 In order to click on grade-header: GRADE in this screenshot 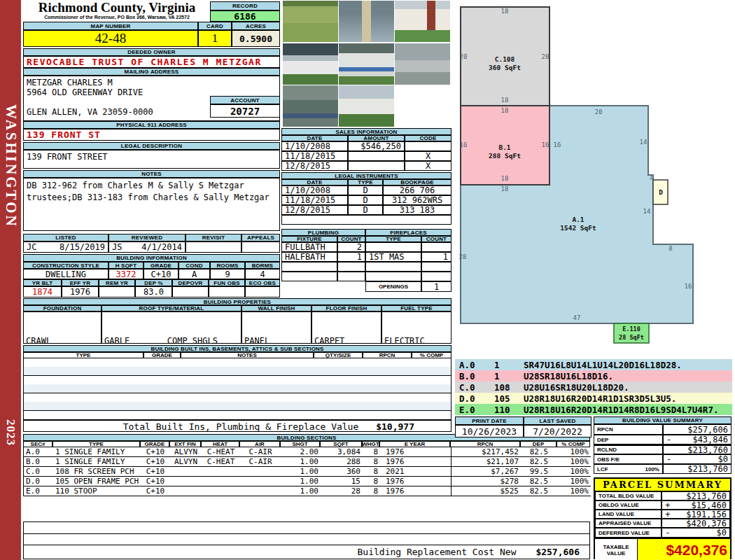, I will do `click(161, 265)`.